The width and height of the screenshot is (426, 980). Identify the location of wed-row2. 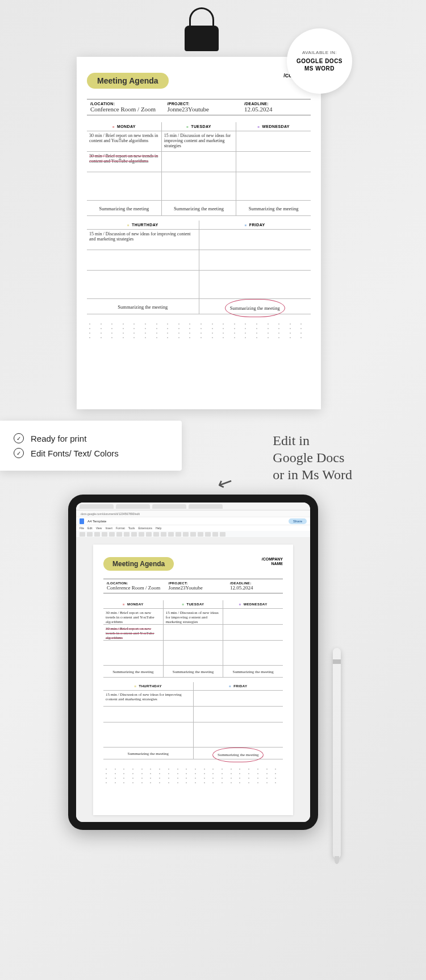
(274, 161).